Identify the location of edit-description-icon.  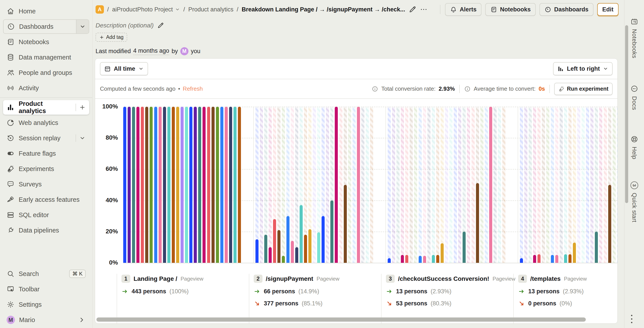
(160, 25).